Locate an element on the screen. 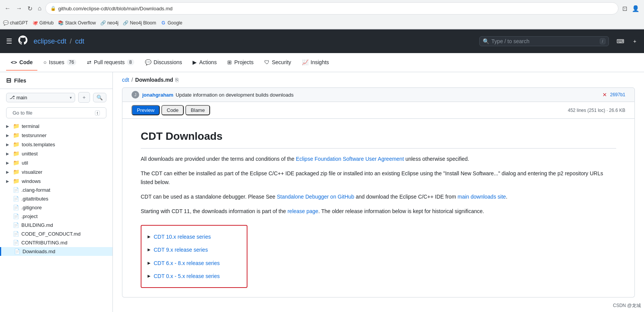  tab-preview: Preview is located at coordinates (146, 110).